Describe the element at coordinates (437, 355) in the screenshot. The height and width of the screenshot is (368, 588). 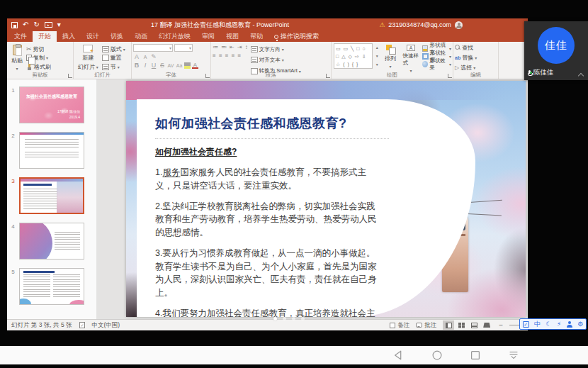
I see `home-button` at that location.